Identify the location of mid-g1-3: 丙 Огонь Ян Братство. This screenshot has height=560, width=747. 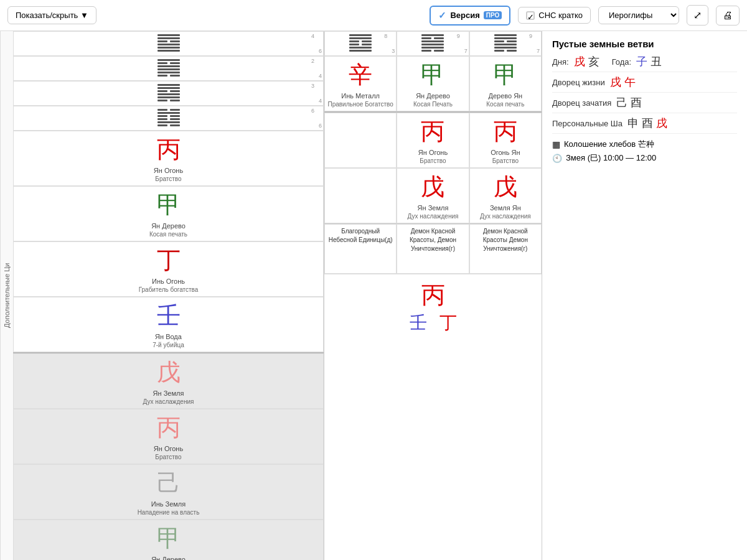
(505, 141).